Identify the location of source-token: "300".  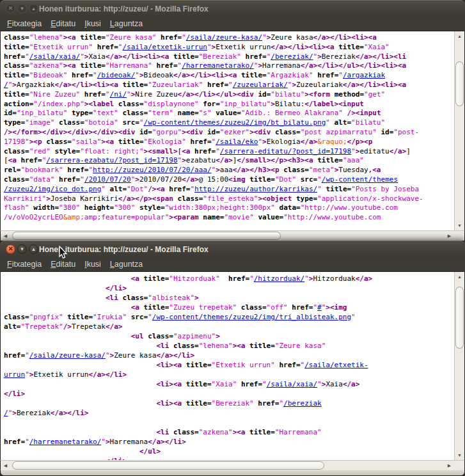
(124, 207).